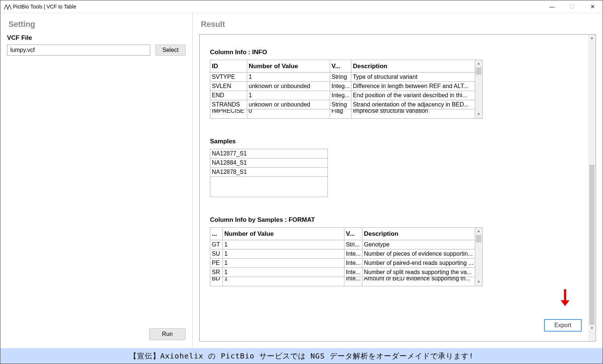 The image size is (603, 364). Describe the element at coordinates (343, 77) in the screenshot. I see `table-row: SVTYPE1StringType of structural variant` at that location.